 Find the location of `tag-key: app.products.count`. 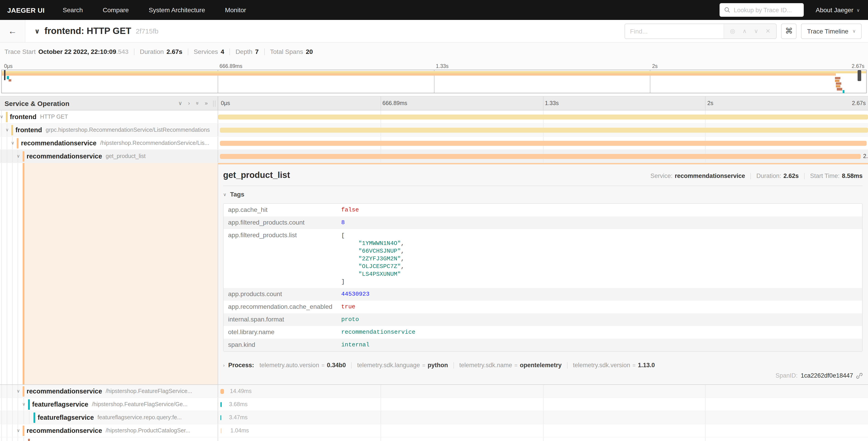

tag-key: app.products.count is located at coordinates (282, 294).